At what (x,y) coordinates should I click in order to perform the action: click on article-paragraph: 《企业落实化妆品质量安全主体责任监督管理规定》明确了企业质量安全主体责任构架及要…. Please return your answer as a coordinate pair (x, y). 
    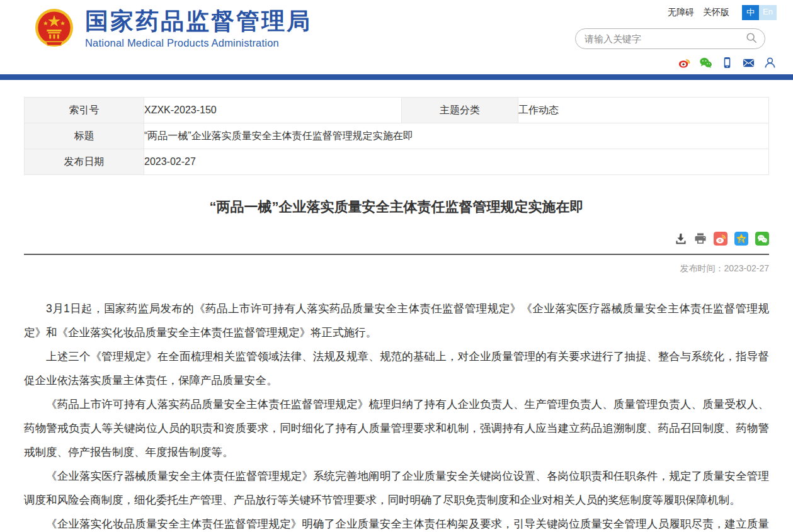
    Looking at the image, I should click on (397, 522).